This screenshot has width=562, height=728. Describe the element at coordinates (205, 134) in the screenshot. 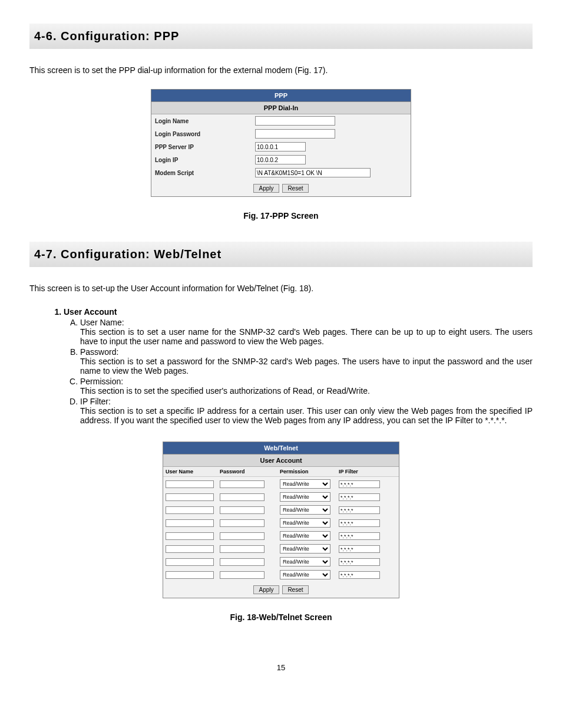

I see `label-login-password: Login Password` at that location.